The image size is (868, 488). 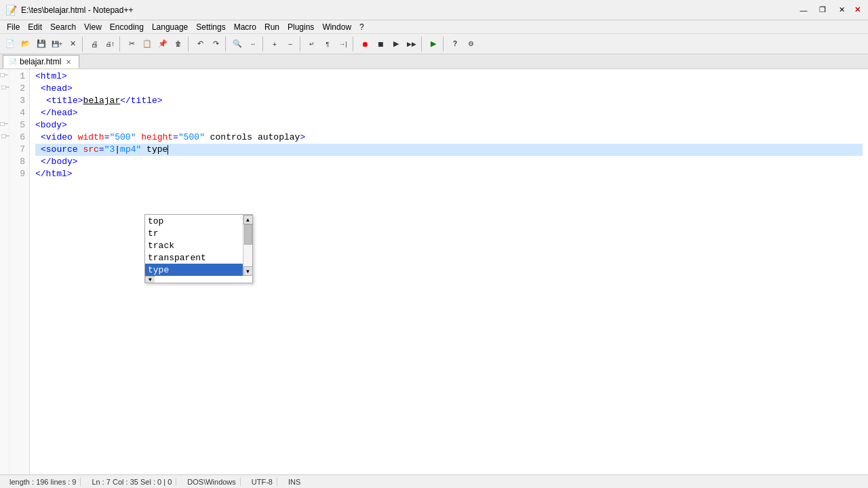 I want to click on ac-item-track-label: track, so click(x=161, y=245).